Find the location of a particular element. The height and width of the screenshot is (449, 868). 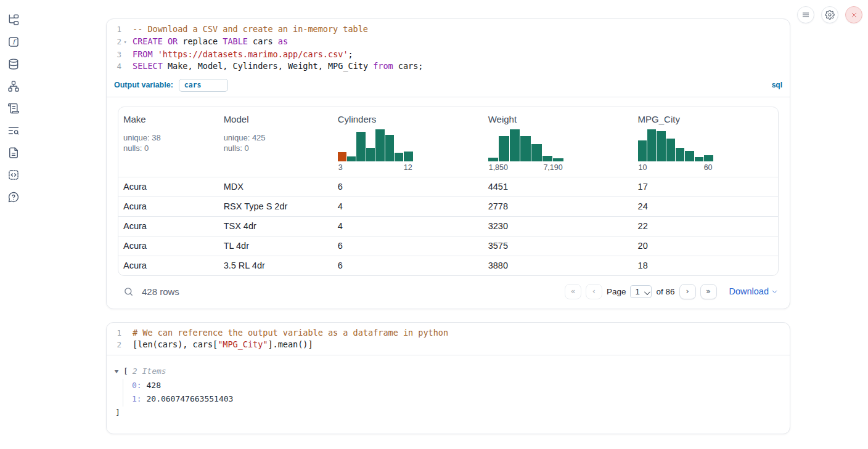

table-row: AcuraMDX6445117 is located at coordinates (448, 187).